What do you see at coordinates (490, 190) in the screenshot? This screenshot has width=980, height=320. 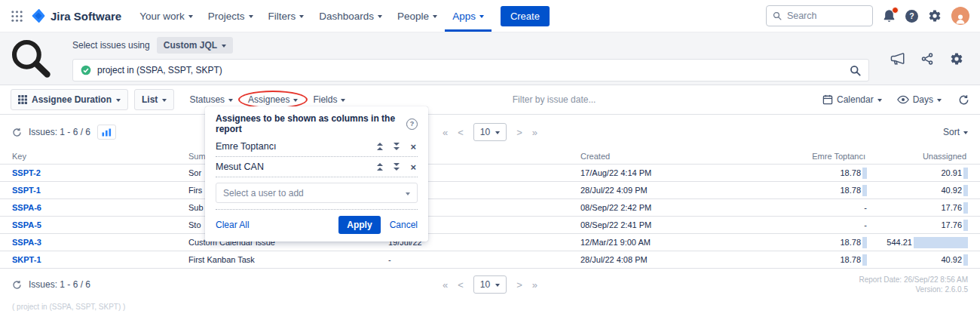 I see `table-row: SSPT-1 Firs 28/Jul/22 4:09 PM 18.78 40.9…` at bounding box center [490, 190].